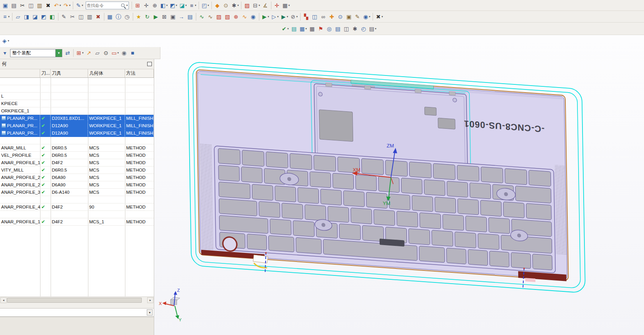 This screenshot has width=644, height=335. I want to click on history-icon: ◴, so click(364, 29).